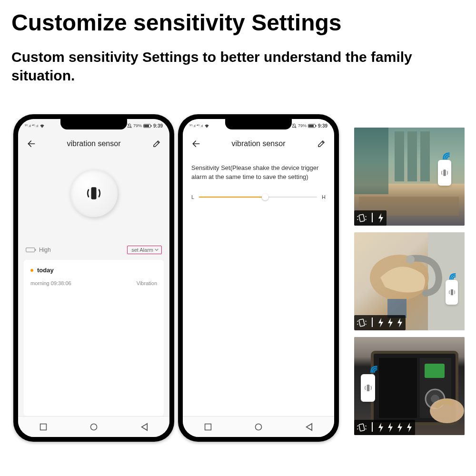 The height and width of the screenshot is (476, 476). I want to click on battery-outline-icon, so click(31, 250).